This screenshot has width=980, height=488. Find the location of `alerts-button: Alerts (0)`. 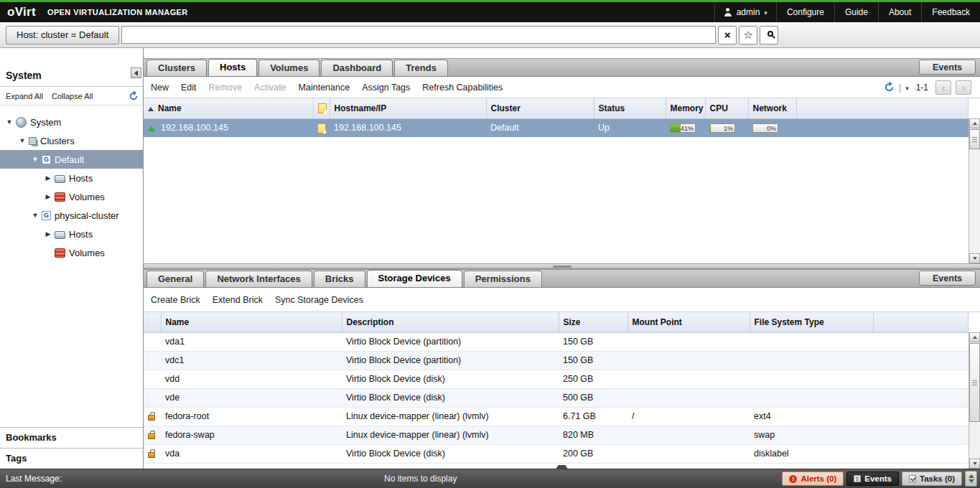

alerts-button: Alerts (0) is located at coordinates (813, 479).